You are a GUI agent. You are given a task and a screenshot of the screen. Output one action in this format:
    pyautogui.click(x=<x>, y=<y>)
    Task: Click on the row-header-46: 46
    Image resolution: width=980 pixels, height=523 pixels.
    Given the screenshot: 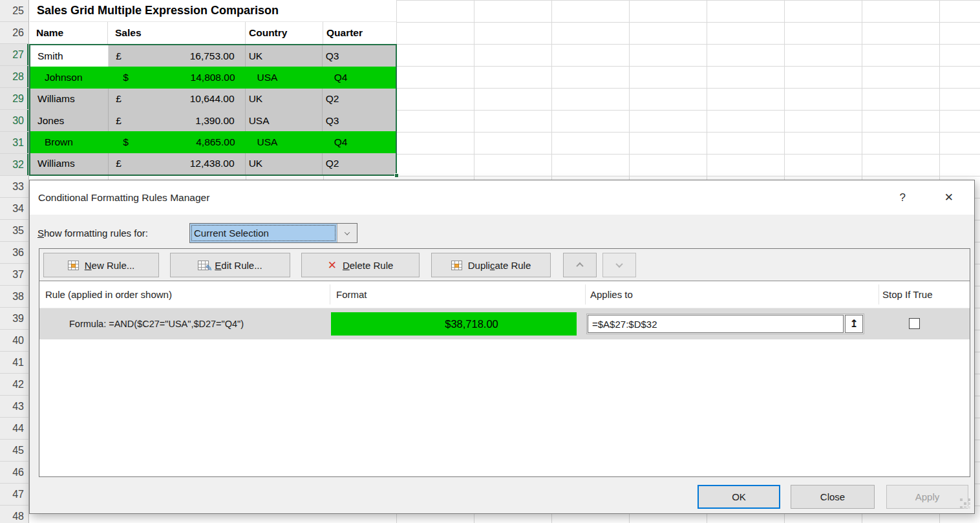 What is the action you would take?
    pyautogui.click(x=14, y=473)
    